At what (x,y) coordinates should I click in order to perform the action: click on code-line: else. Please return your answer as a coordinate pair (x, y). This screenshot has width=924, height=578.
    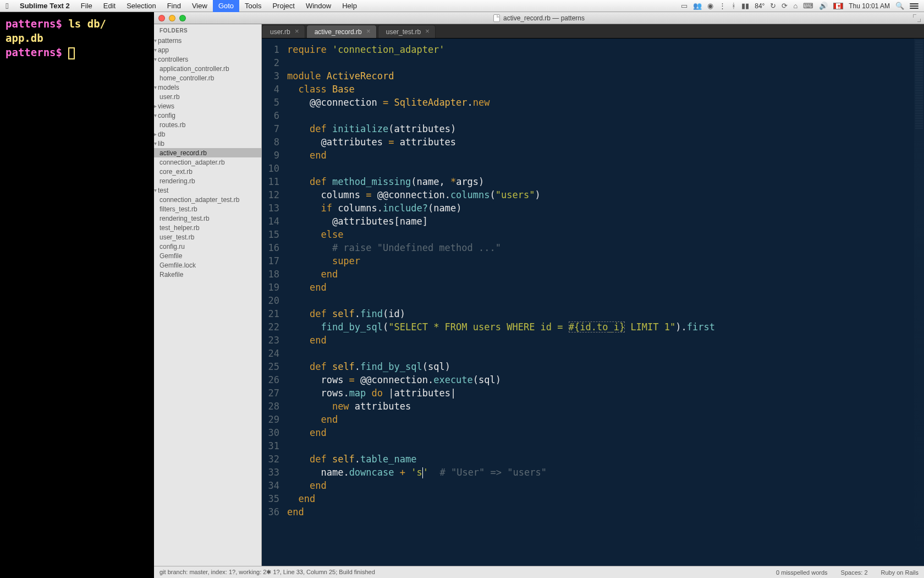
    Looking at the image, I should click on (606, 235).